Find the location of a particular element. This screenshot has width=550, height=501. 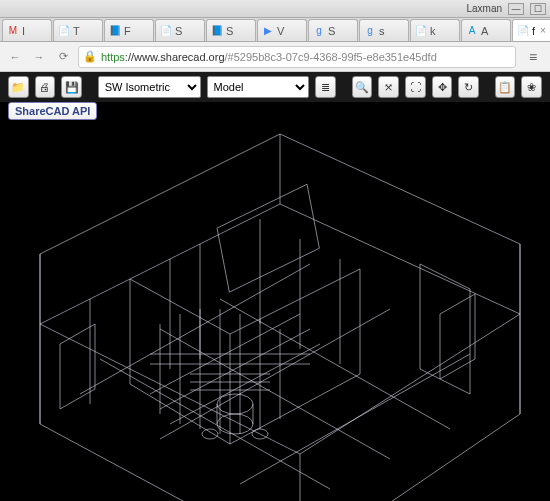

browser-tab: 📄k is located at coordinates (435, 30).